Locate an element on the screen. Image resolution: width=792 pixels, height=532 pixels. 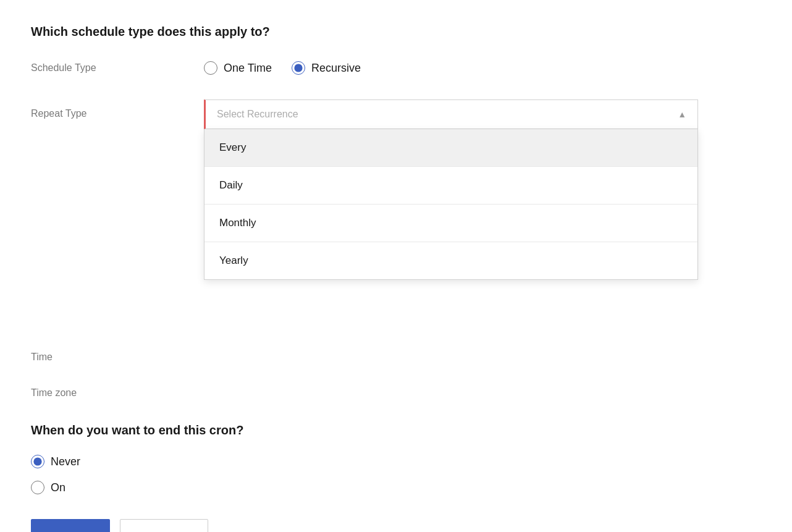
save-button: Save is located at coordinates (70, 525).